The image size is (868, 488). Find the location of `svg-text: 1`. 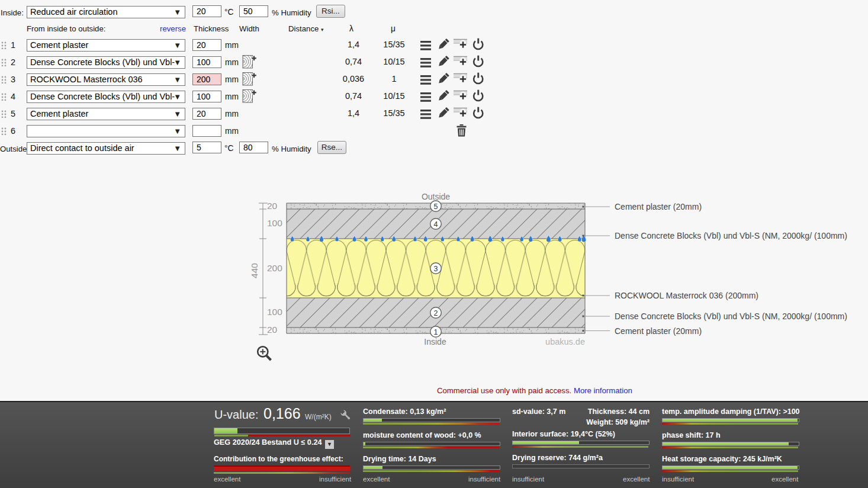

svg-text: 1 is located at coordinates (436, 332).